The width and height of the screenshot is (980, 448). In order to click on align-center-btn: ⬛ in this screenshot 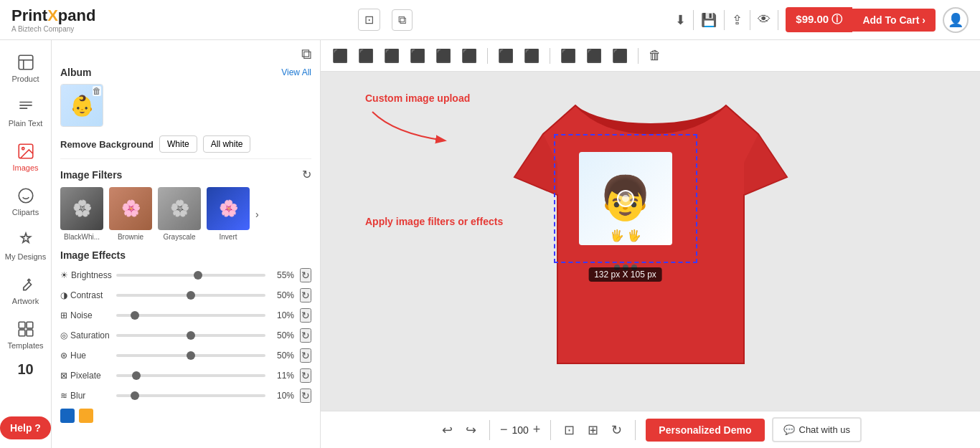, I will do `click(366, 56)`.